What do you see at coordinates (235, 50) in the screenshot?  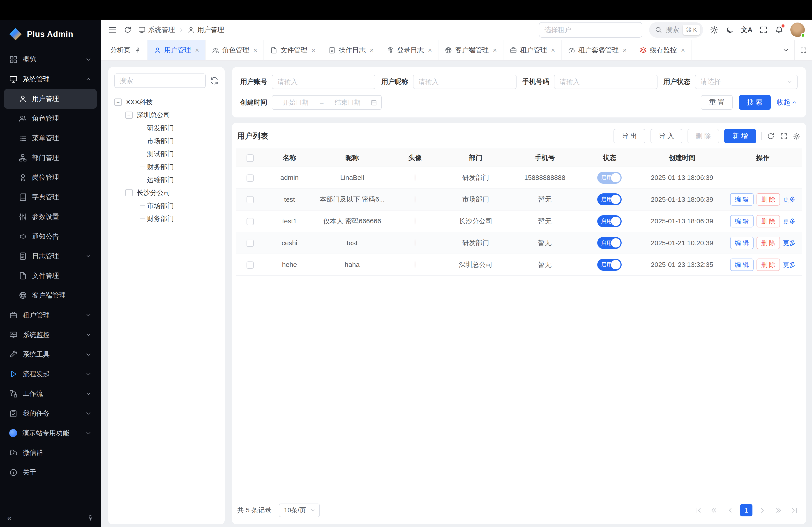 I see `tab-role-mgmt: 角色管理 ×` at bounding box center [235, 50].